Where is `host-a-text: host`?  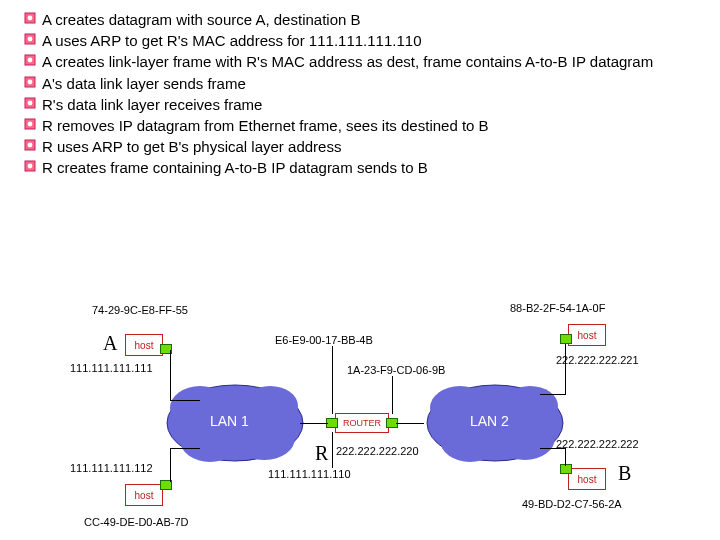 host-a-text: host is located at coordinates (144, 346).